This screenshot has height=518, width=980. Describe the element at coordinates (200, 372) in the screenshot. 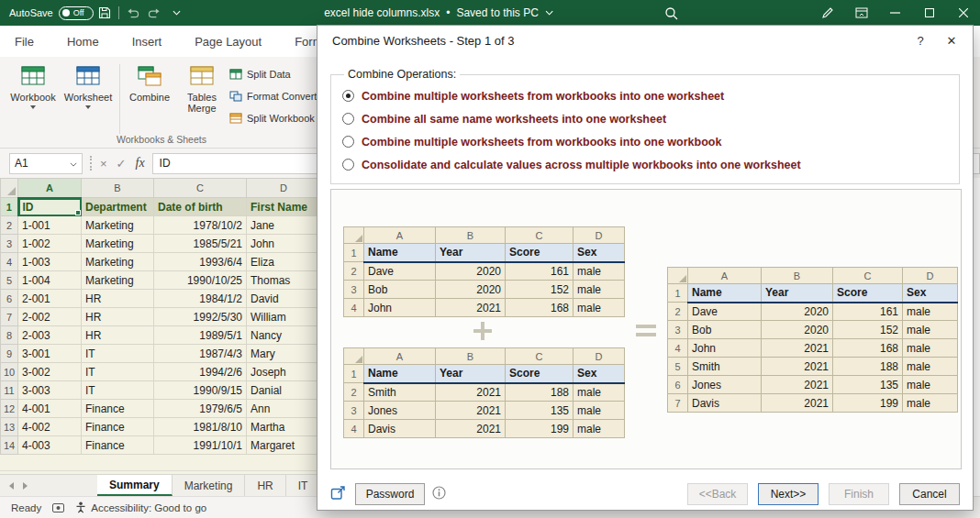

I see `cell-C10: 1994/2/6` at that location.